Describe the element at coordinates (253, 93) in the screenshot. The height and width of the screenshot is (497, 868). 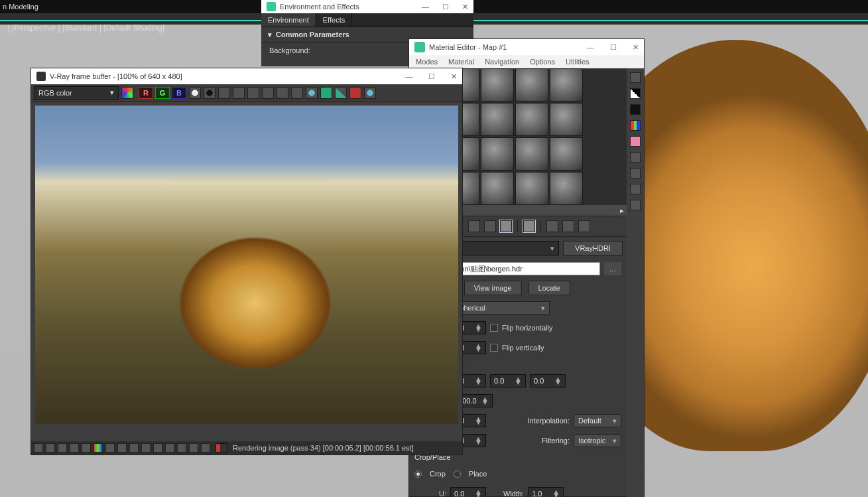
I see `clear-image-icon` at that location.